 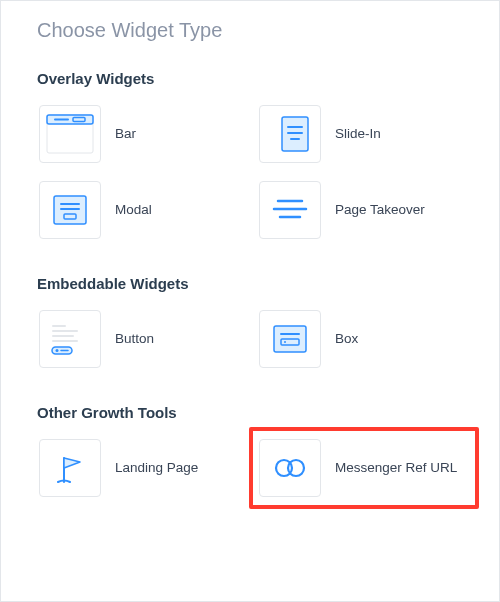 What do you see at coordinates (254, 468) in the screenshot?
I see `other-grid: Landing Page Messenger Ref URL` at bounding box center [254, 468].